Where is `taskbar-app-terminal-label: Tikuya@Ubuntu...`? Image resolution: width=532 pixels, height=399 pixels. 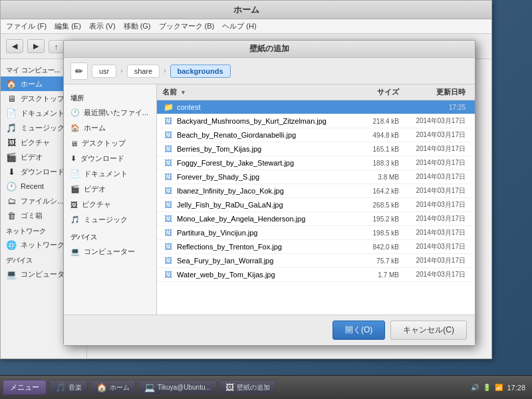 taskbar-app-terminal-label: Tikuya@Ubuntu... is located at coordinates (184, 387).